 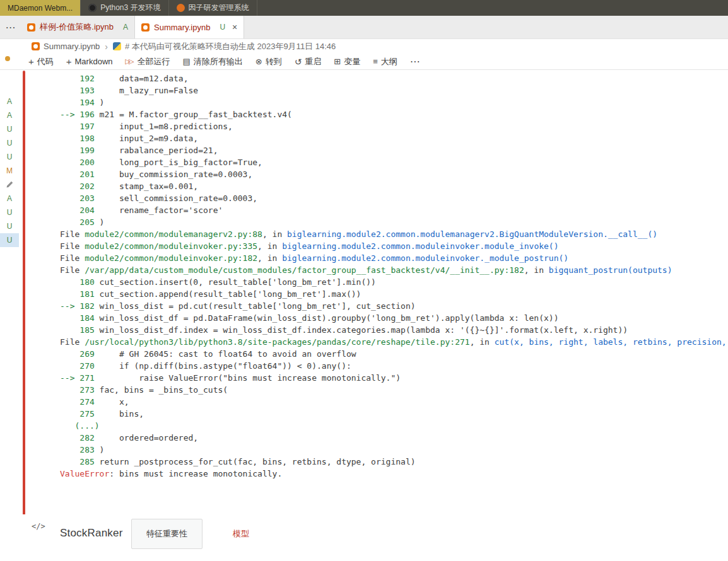 What do you see at coordinates (394, 91) in the screenshot?
I see `traceback-line: 193 m_lazy_run=False` at bounding box center [394, 91].